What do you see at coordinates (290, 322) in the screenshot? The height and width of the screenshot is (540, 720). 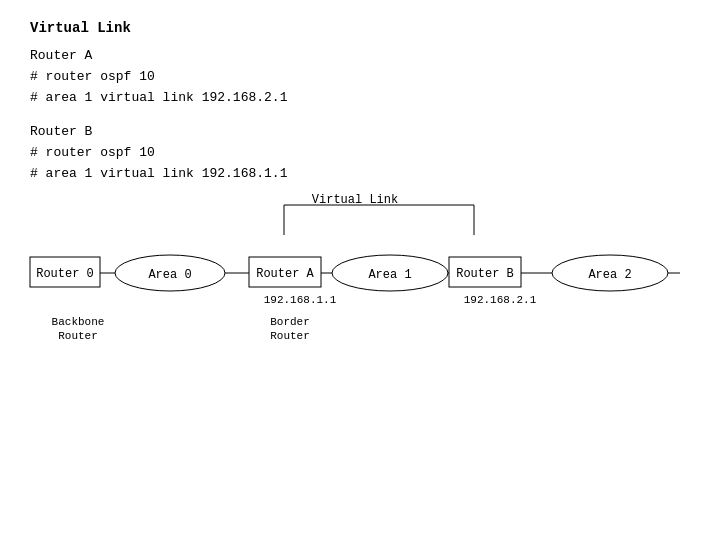 I see `border-router-line1: Border` at bounding box center [290, 322].